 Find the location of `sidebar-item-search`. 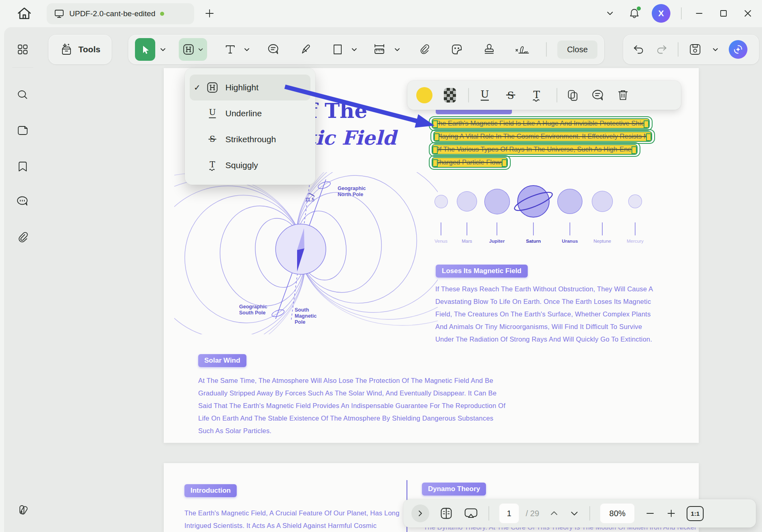

sidebar-item-search is located at coordinates (23, 95).